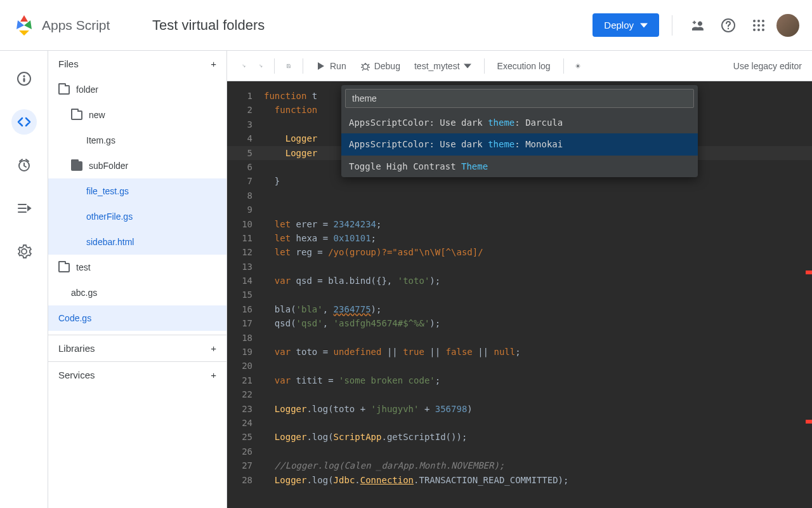  Describe the element at coordinates (76, 25) in the screenshot. I see `product-name: Apps Script` at that location.